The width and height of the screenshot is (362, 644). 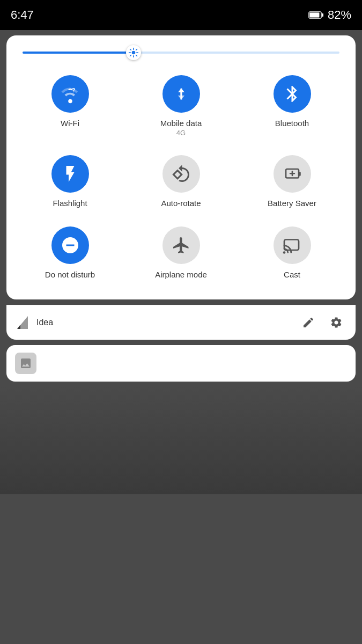 I want to click on status-right: 82%, so click(x=330, y=15).